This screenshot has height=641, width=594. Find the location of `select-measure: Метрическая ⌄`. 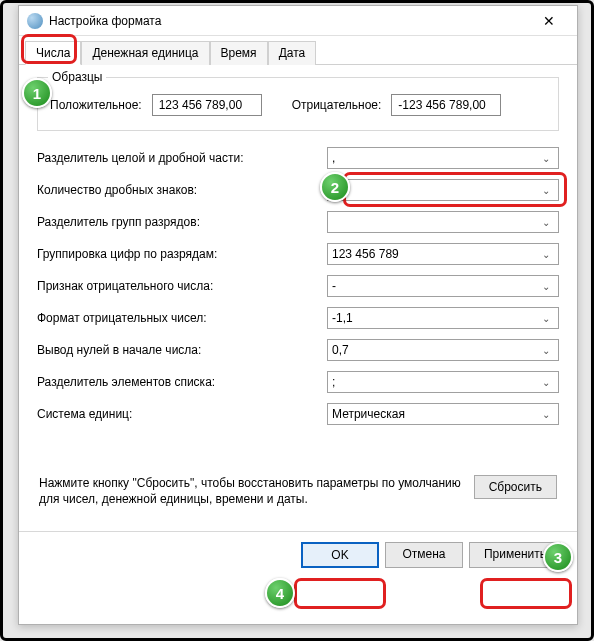

select-measure: Метрическая ⌄ is located at coordinates (443, 414).